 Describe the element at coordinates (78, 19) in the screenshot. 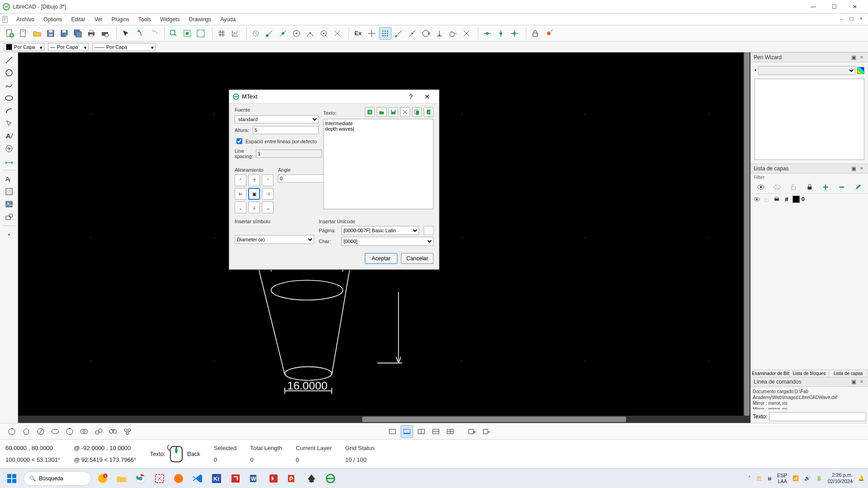

I see `menu-editar: Editar` at that location.